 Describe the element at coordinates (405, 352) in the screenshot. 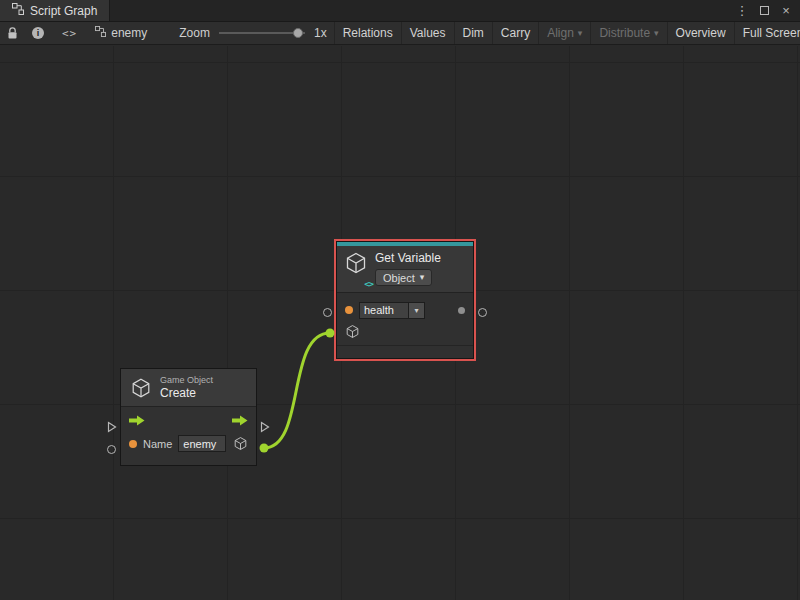

I see `node-footer` at that location.